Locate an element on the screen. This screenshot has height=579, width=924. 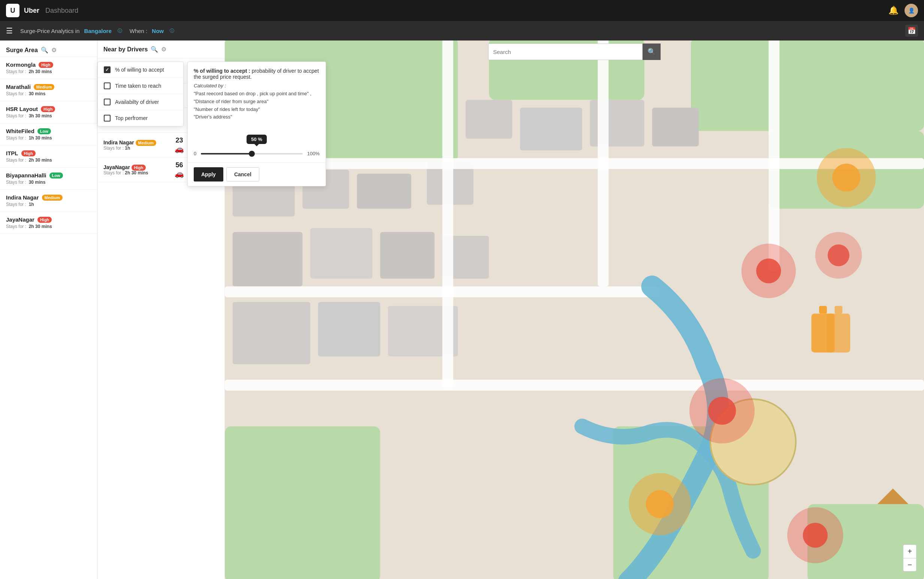
surge-area-item: WhiteFiled Low Stays for : 1h 30 mins is located at coordinates (49, 134).